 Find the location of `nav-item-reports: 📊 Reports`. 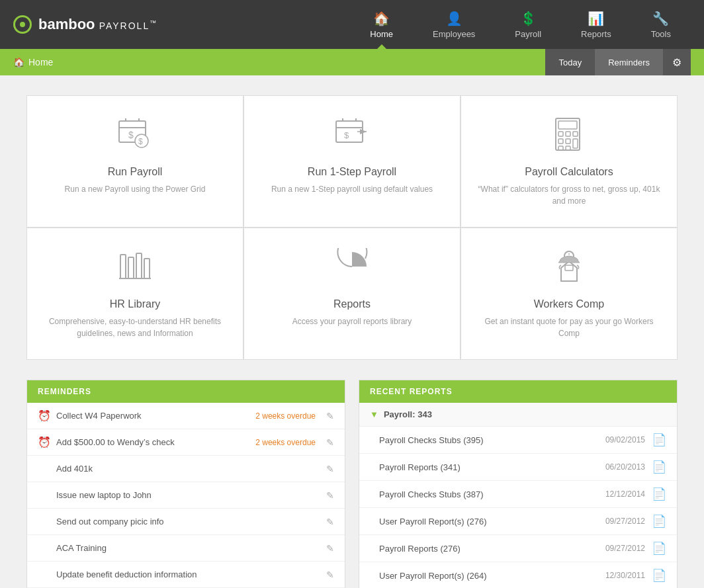

nav-item-reports: 📊 Reports is located at coordinates (596, 24).